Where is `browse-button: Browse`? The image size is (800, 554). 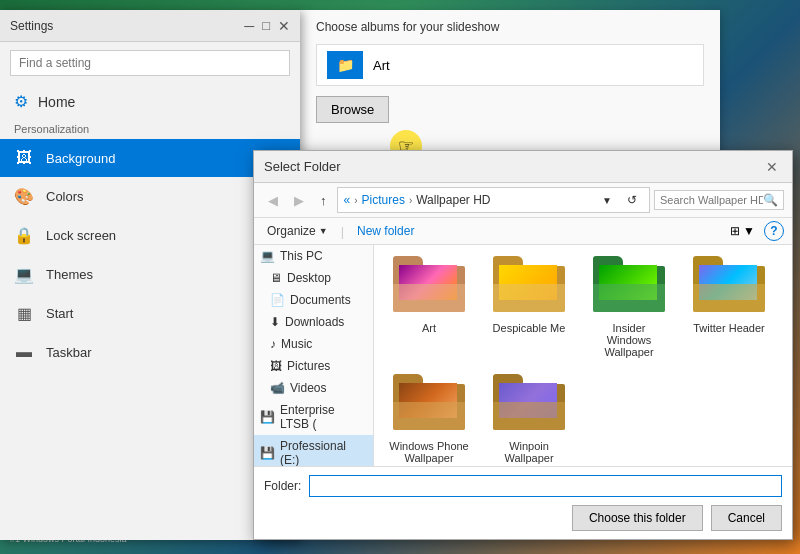
browse-button: Browse is located at coordinates (352, 110).